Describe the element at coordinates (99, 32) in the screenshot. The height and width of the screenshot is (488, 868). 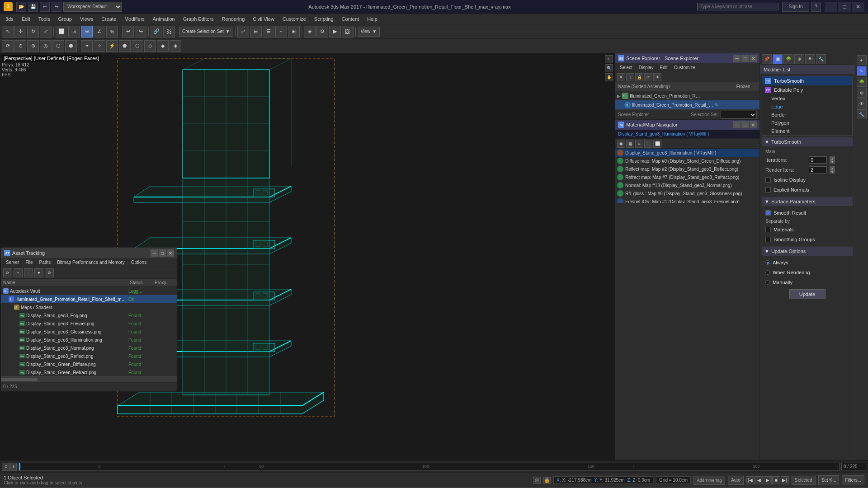
I see `angle-snap-btn: ∠` at that location.